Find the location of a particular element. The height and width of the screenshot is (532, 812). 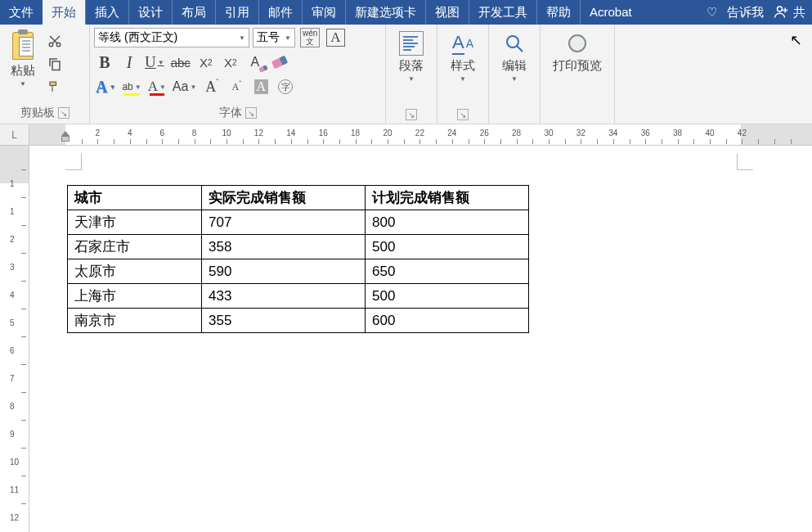

table-cell: 358 is located at coordinates (284, 247).